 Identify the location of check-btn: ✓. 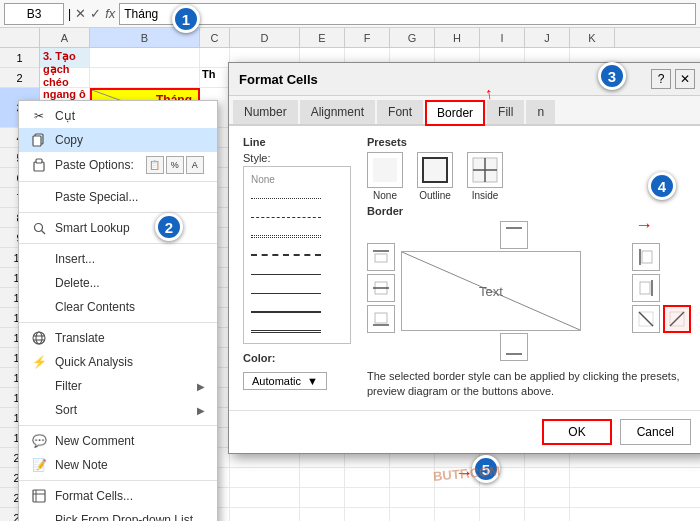
(96, 14).